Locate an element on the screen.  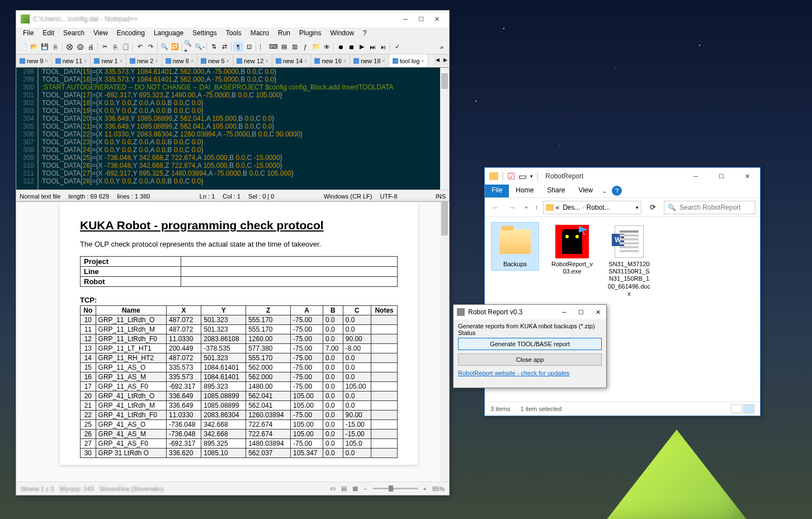
sync-v-icon: ⇅ is located at coordinates (214, 47).